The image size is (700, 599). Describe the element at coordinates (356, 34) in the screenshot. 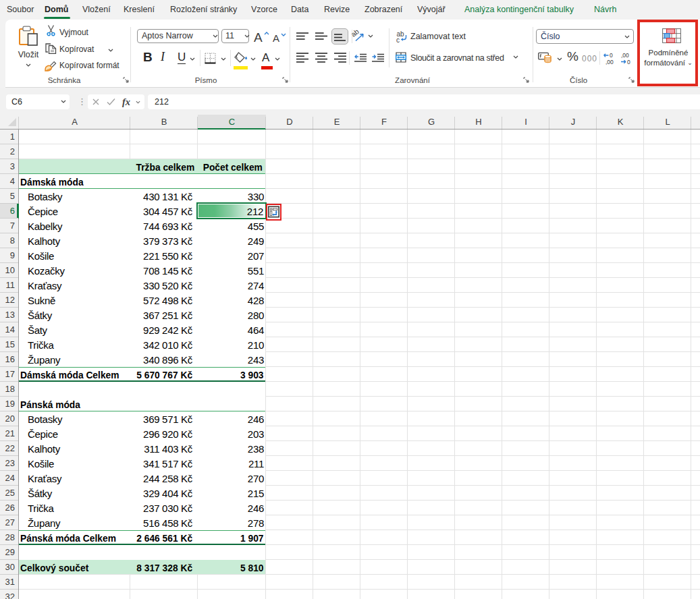

I see `svg-text: ab` at that location.